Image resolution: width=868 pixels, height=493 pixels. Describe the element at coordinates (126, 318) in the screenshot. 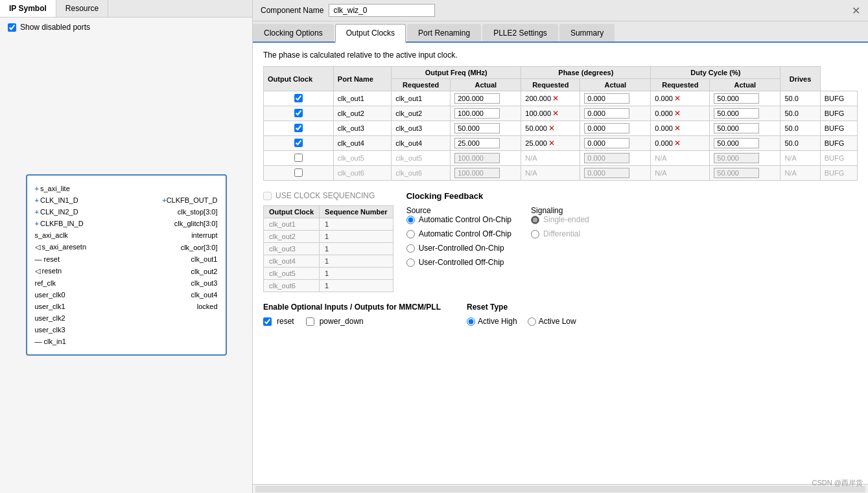

I see `port-user-clk2: user_clk2` at that location.